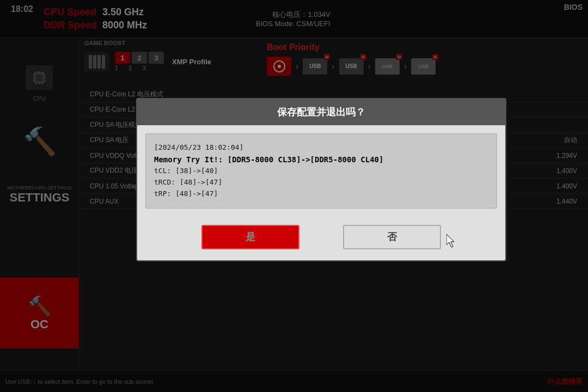 This screenshot has height=392, width=588. I want to click on confirm-no-button: 否, so click(392, 237).